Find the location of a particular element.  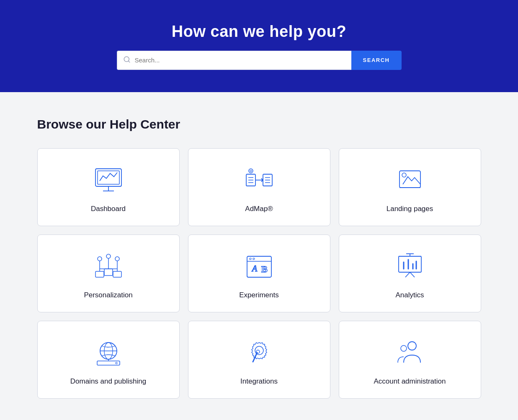

card-integrations: Integrations is located at coordinates (259, 360).